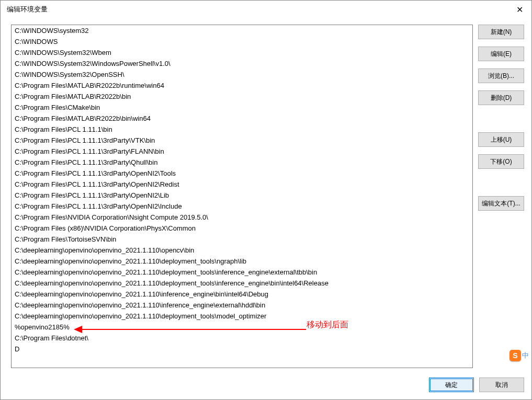 This screenshot has height=400, width=532. Describe the element at coordinates (242, 327) in the screenshot. I see `list-item: %openvino2185%` at that location.